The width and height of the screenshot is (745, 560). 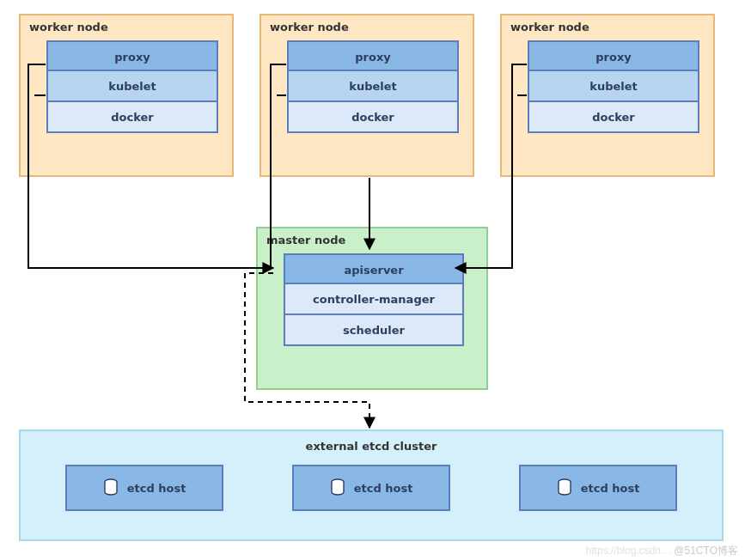 I want to click on component-scheduler: scheduler, so click(x=374, y=331).